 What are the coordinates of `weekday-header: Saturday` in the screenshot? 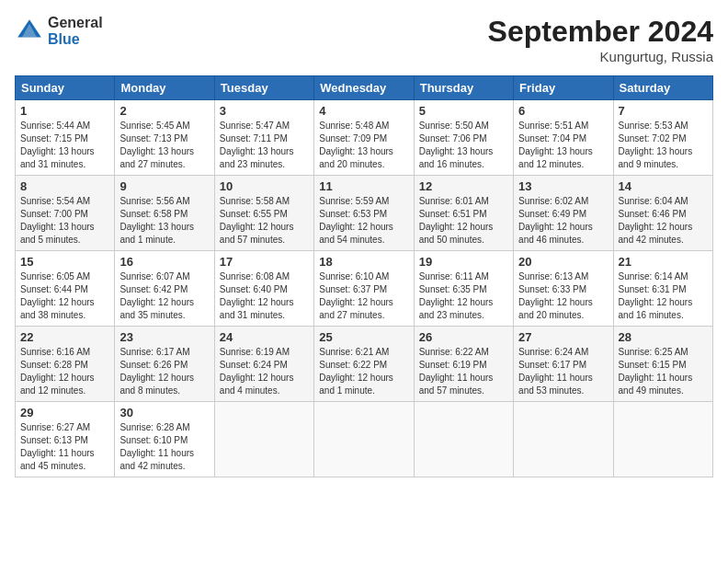 It's located at (663, 88).